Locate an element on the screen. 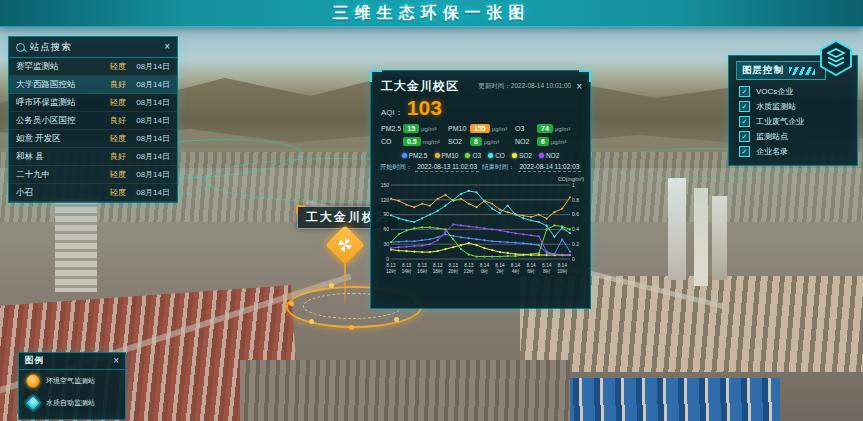 This screenshot has height=421, width=863. svg-text: 0.6 is located at coordinates (576, 214).